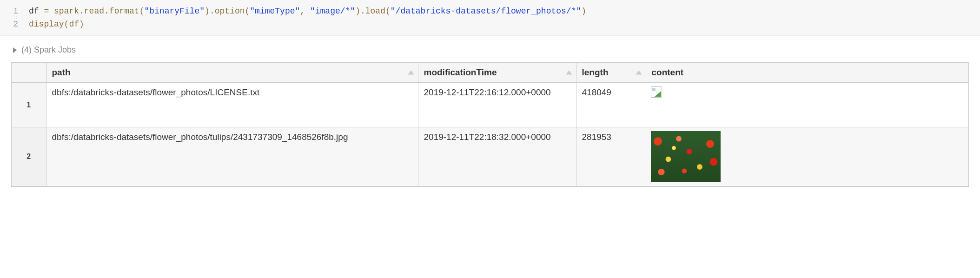 This screenshot has width=980, height=278. What do you see at coordinates (15, 50) in the screenshot?
I see `caret-right-icon` at bounding box center [15, 50].